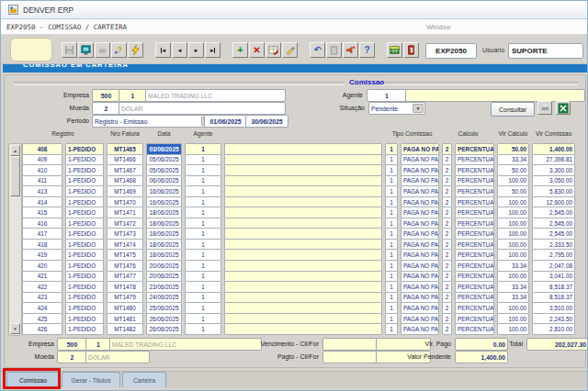  Describe the element at coordinates (257, 50) in the screenshot. I see `delete-icon: ✕` at that location.